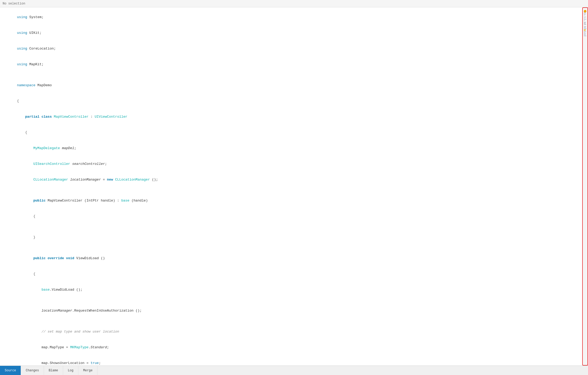  I want to click on code-line-20: {, so click(293, 274).